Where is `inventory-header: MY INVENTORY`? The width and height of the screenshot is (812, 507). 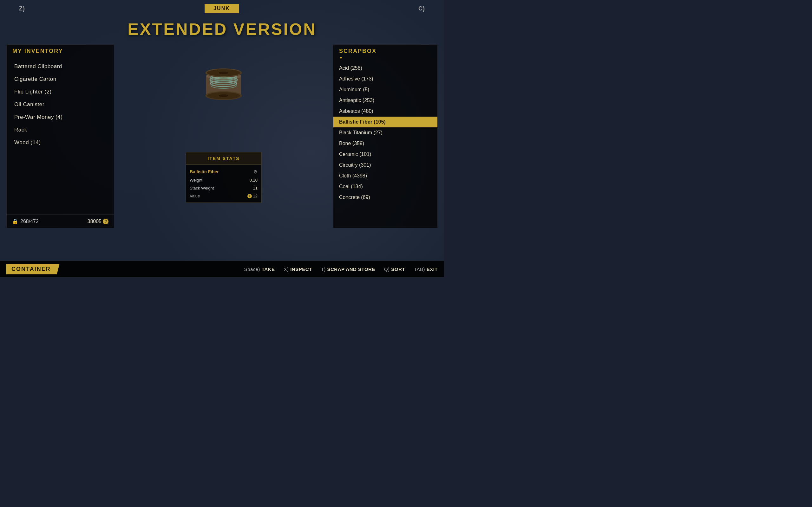 inventory-header: MY INVENTORY is located at coordinates (60, 51).